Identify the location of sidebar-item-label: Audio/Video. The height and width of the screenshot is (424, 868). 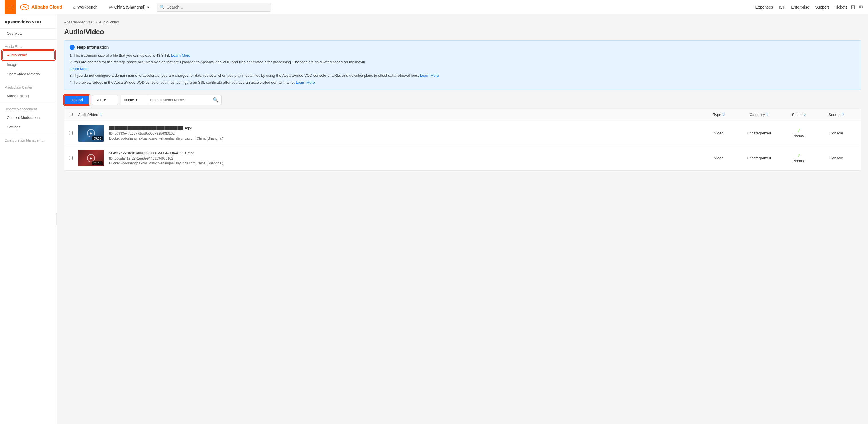
(17, 55).